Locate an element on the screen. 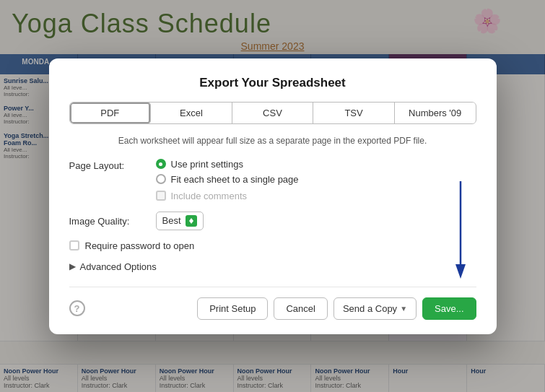  pdf-description: Each worksheet will appear full size as … is located at coordinates (273, 141).